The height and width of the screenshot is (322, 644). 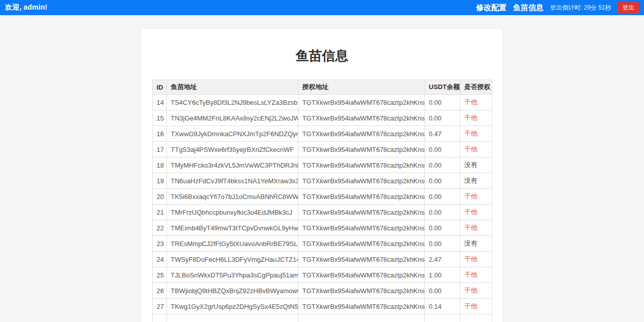 I want to click on cell-balance: 2.47, so click(x=442, y=259).